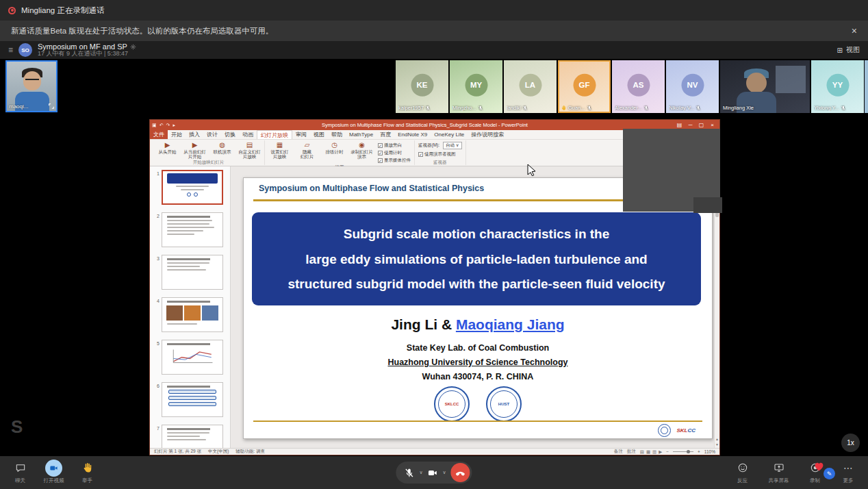 The width and height of the screenshot is (868, 489). What do you see at coordinates (849, 50) in the screenshot?
I see `view-button: ⊞ 视图` at bounding box center [849, 50].